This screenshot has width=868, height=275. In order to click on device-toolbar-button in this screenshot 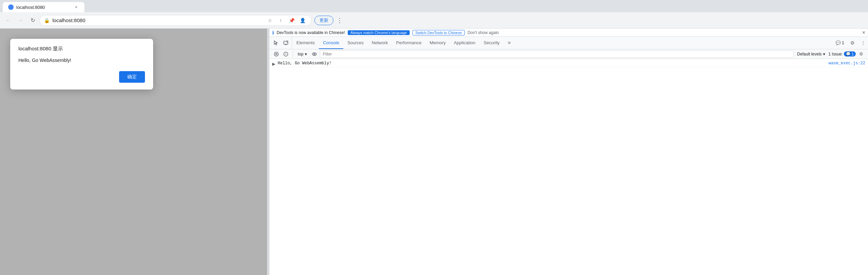, I will do `click(286, 43)`.